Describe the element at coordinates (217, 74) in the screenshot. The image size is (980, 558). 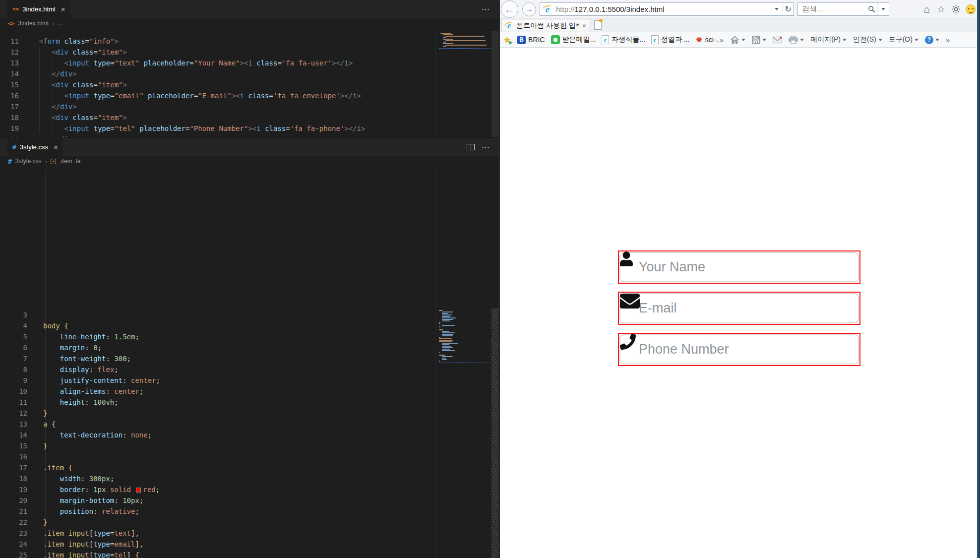
I see `code-line: 14 </div>` at that location.